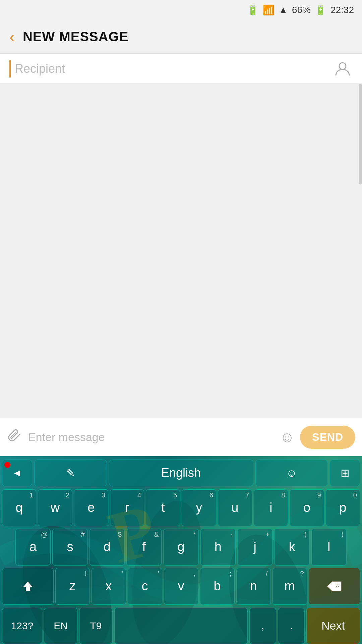 The height and width of the screenshot is (644, 362). I want to click on key-o: 9o, so click(307, 508).